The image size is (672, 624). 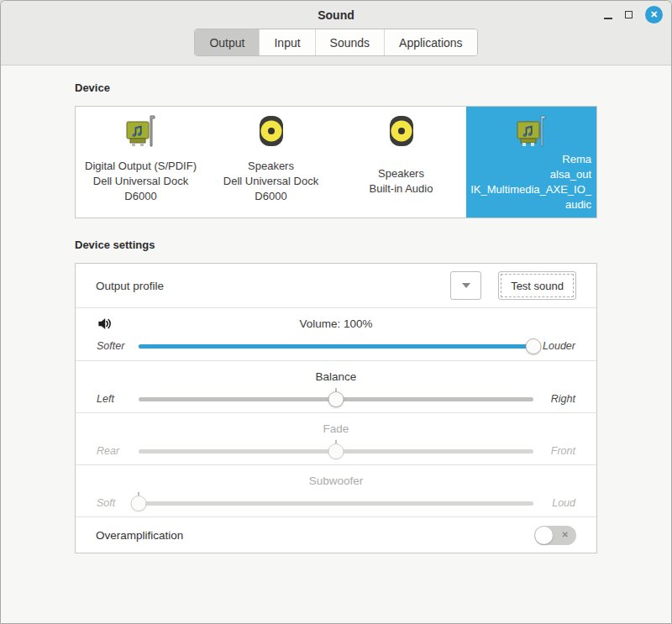 What do you see at coordinates (336, 399) in the screenshot?
I see `balance-slider` at bounding box center [336, 399].